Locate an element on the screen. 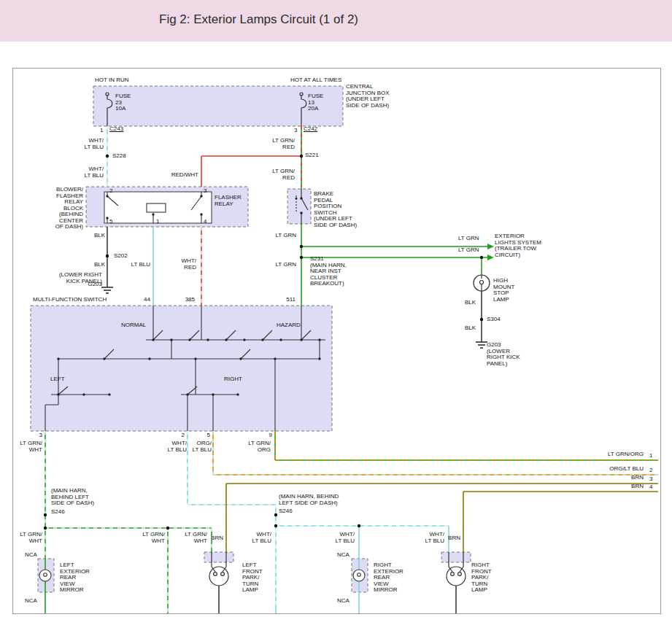 This screenshot has height=617, width=672. s202-label: S202 is located at coordinates (121, 257).